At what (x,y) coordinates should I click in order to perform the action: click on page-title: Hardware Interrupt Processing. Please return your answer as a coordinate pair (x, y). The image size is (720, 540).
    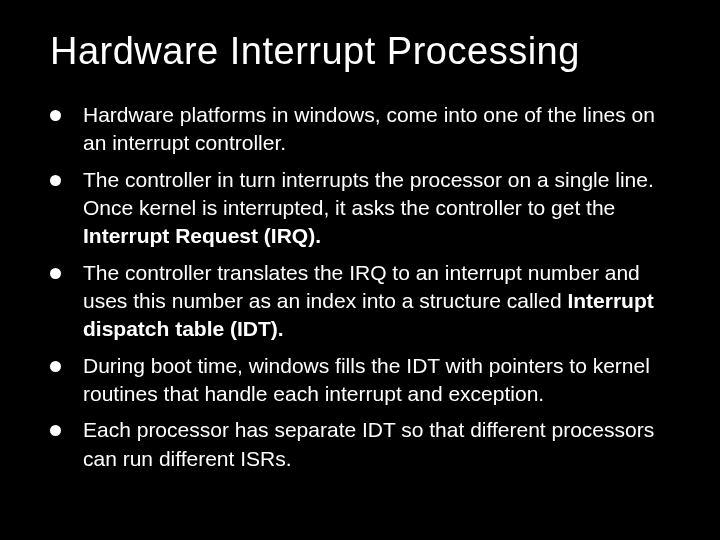
    Looking at the image, I should click on (365, 52).